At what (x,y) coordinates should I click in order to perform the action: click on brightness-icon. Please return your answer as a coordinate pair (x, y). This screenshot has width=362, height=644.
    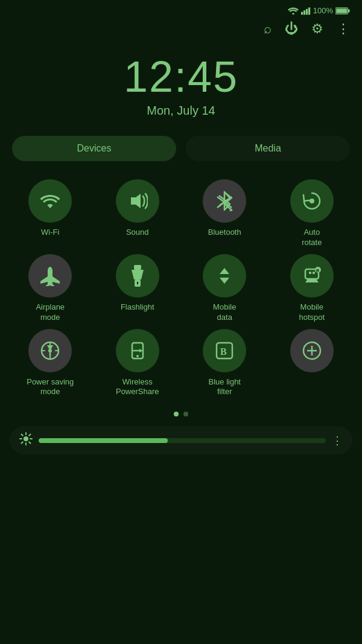
    Looking at the image, I should click on (26, 441).